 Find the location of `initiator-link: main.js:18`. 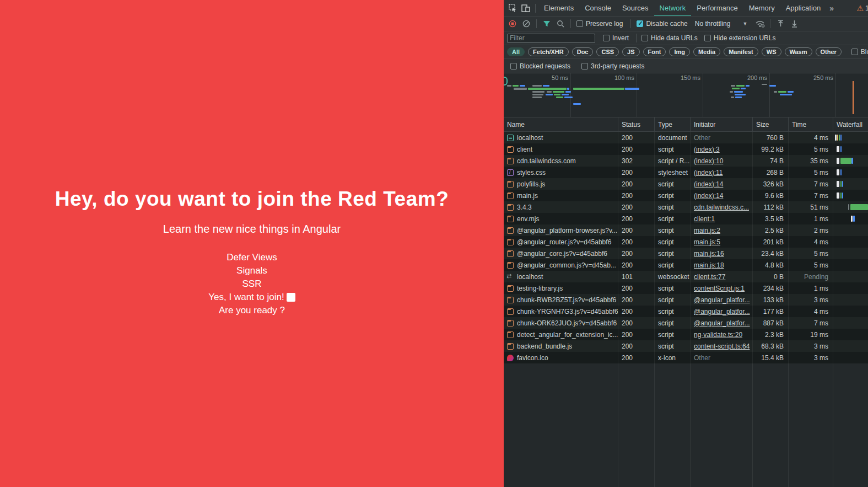

initiator-link: main.js:18 is located at coordinates (709, 265).